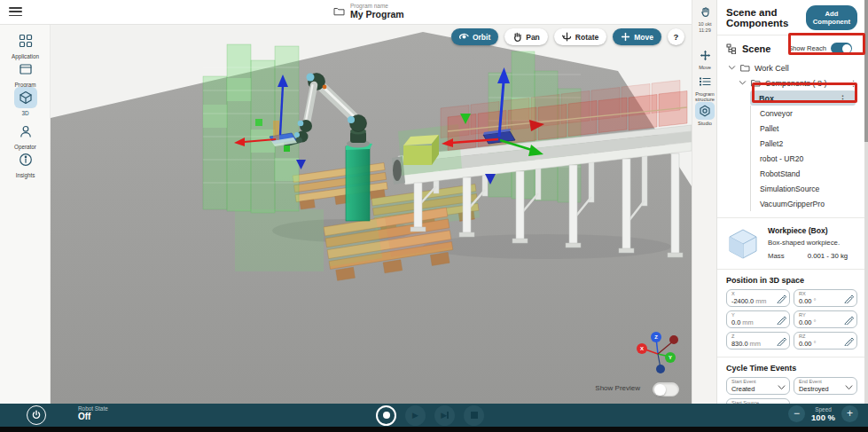  What do you see at coordinates (791, 243) in the screenshot?
I see `workpiece-card: Workpiece (Box) Box-shaped workpiece. Ma…` at bounding box center [791, 243].